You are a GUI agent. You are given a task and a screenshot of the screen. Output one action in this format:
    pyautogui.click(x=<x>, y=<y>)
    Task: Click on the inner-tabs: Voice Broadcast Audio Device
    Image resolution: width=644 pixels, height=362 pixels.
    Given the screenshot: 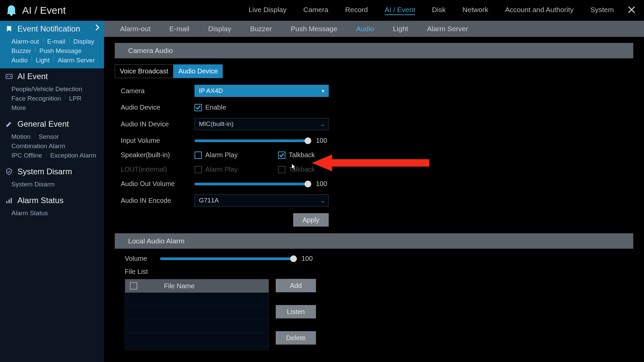 What is the action you would take?
    pyautogui.click(x=374, y=71)
    